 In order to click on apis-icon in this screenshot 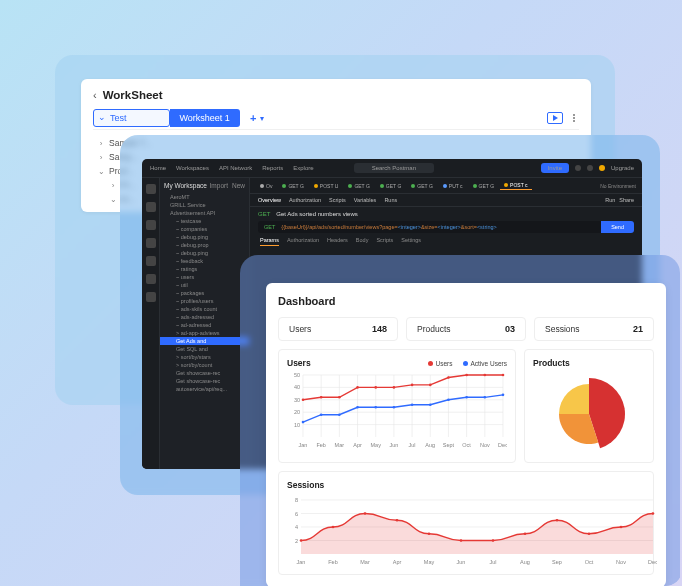, I will do `click(151, 207)`.